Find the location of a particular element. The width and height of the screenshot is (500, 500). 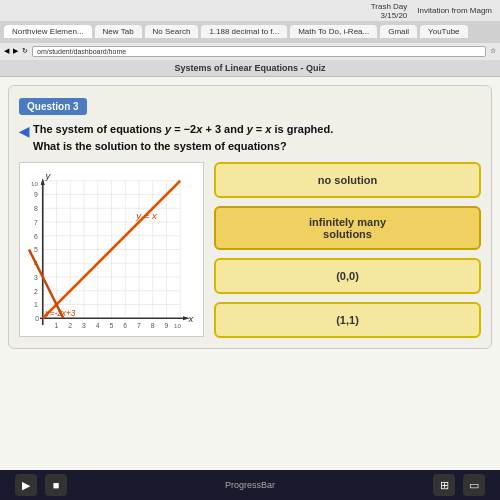

svg-text: y = x is located at coordinates (146, 216).